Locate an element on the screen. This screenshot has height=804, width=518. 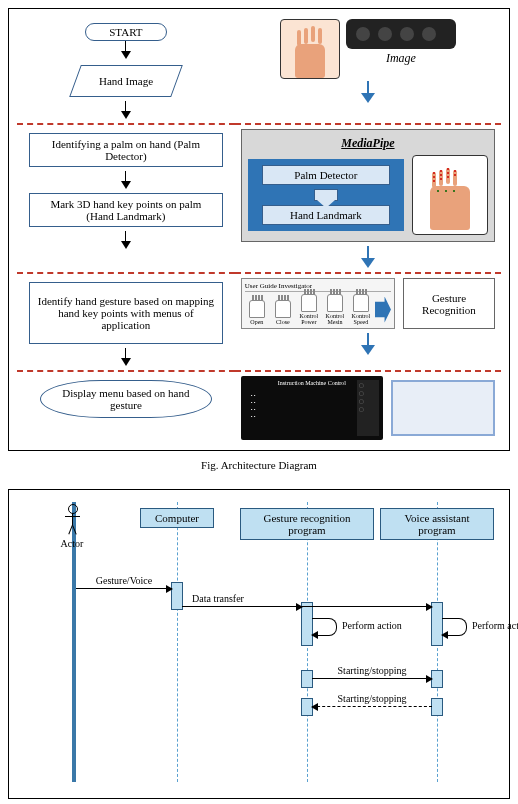
step2-box: Mark 3D hand key points on palm (Hand La… is located at coordinates (126, 210).